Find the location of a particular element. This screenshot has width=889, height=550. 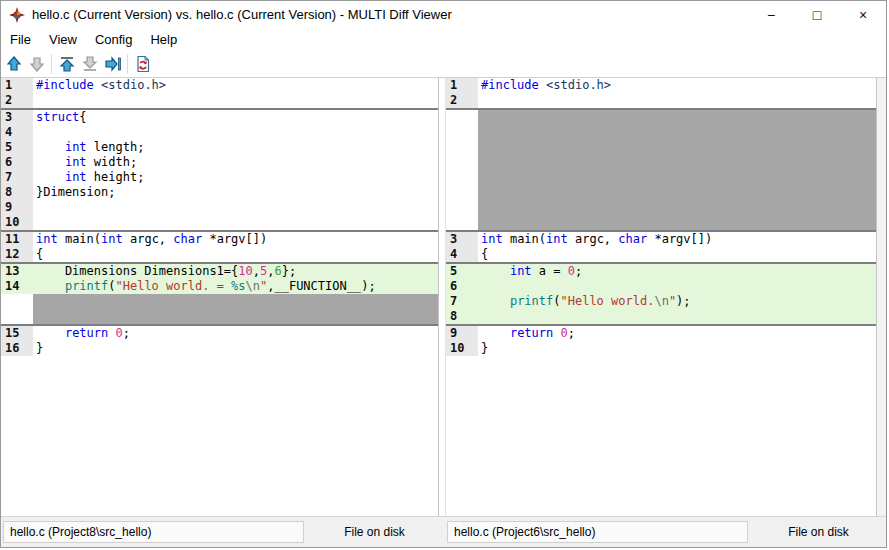

up-arrow-icon is located at coordinates (14, 64).